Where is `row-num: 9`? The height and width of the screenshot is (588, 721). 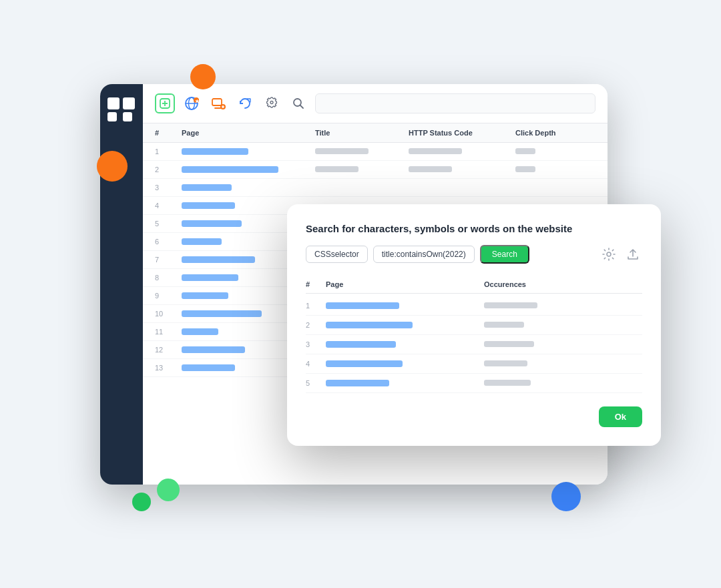 row-num: 9 is located at coordinates (168, 296).